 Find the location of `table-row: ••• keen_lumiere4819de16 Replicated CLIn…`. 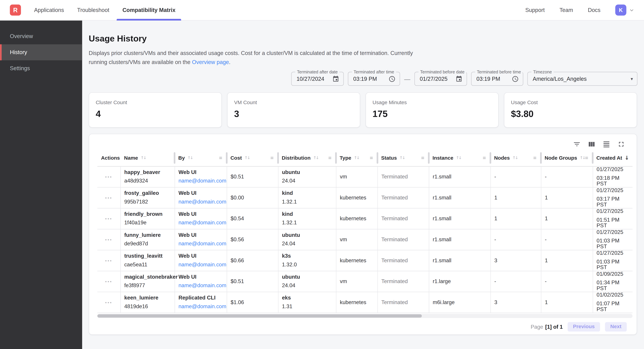

table-row: ••• keen_lumiere4819de16 Replicated CLIn… is located at coordinates (365, 302).